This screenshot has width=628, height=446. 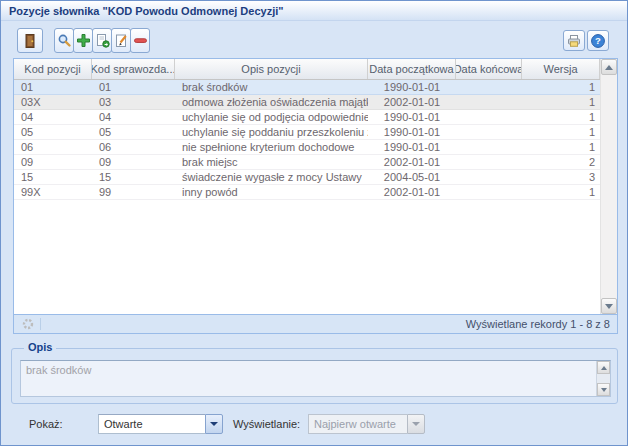 What do you see at coordinates (102, 40) in the screenshot?
I see `document-arrow-icon` at bounding box center [102, 40].